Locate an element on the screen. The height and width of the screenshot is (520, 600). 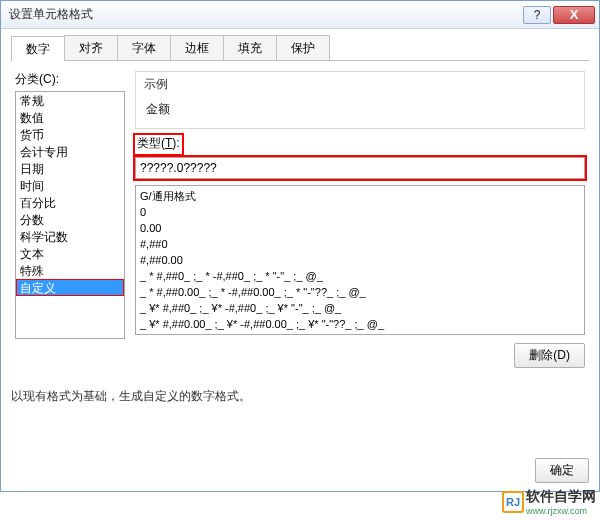
cat-special: 特殊 is located at coordinates (70, 270).